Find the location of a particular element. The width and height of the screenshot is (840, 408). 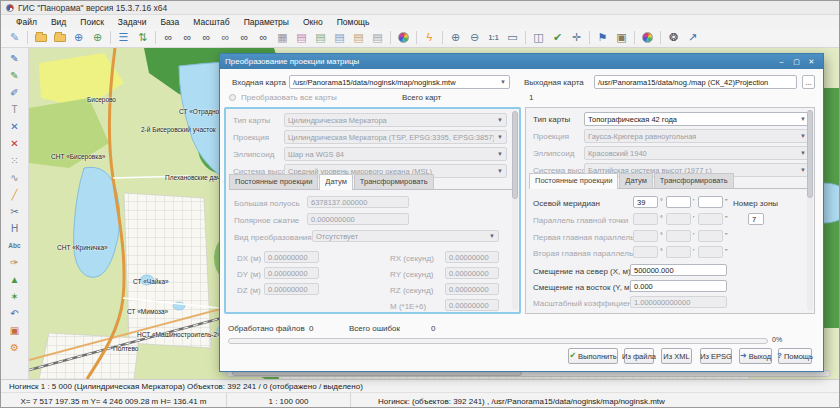

dialog-titlebar: Преобразование проекции матрицы – ▢ ✕ is located at coordinates (522, 62).